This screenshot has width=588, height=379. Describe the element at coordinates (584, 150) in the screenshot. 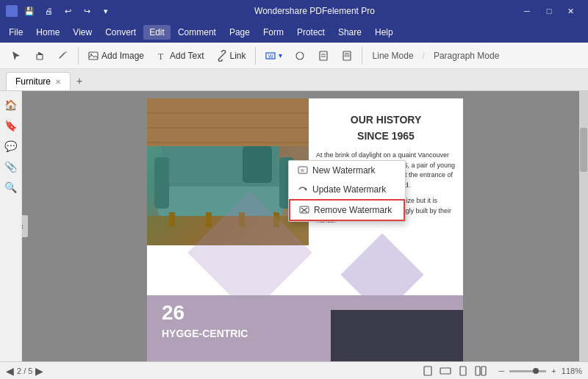

I see `scrollbar-thumb` at that location.